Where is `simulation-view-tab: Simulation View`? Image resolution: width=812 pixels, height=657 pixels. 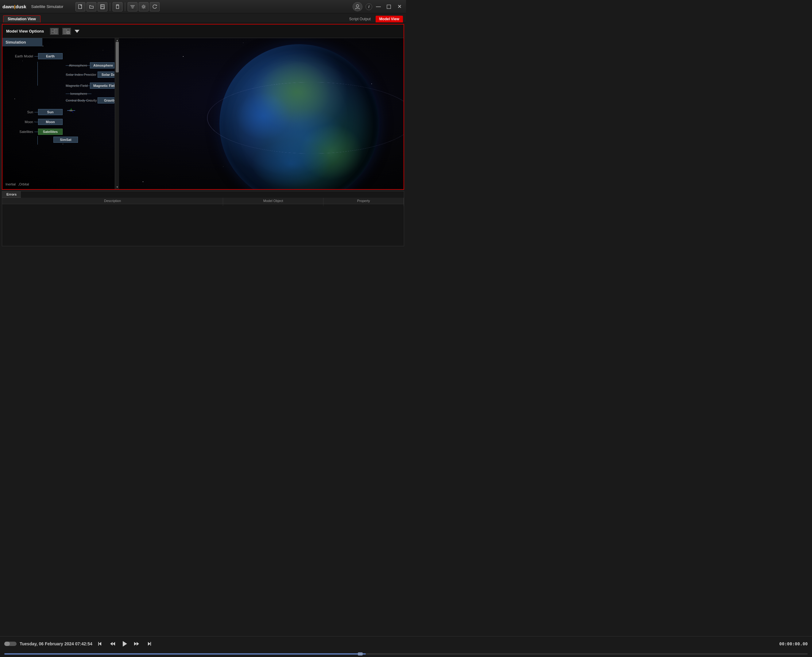 simulation-view-tab: Simulation View is located at coordinates (22, 19).